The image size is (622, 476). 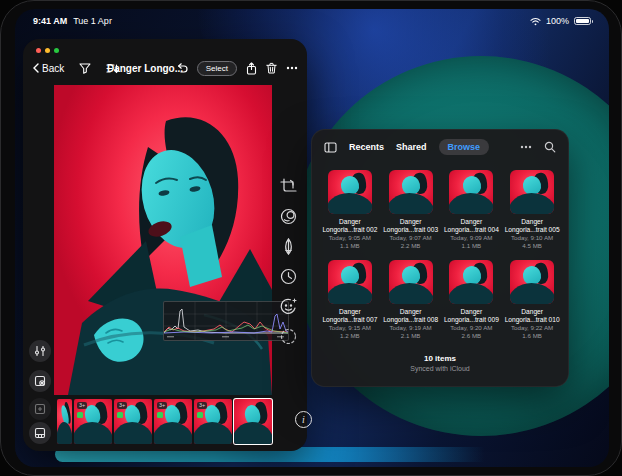 I want to click on tab-recents: Recents, so click(x=366, y=147).